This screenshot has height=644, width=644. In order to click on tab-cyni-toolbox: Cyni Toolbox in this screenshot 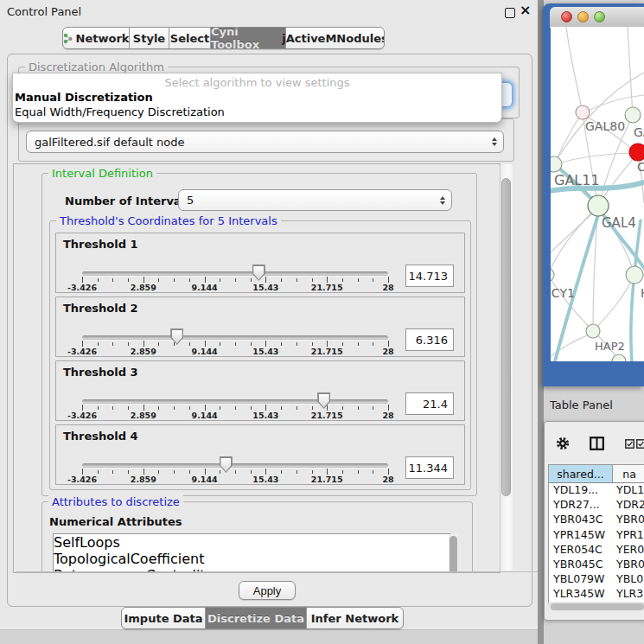, I will do `click(249, 38)`.